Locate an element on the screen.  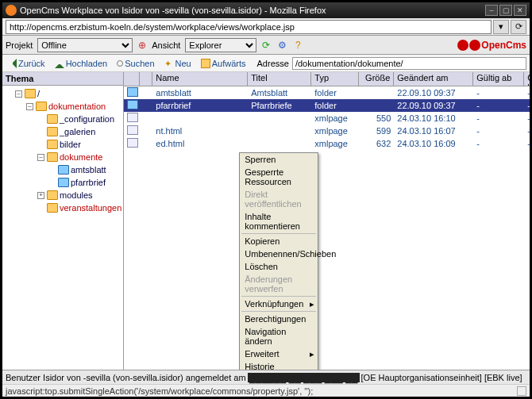
tree-item: _configuration is located at coordinates (79, 119).